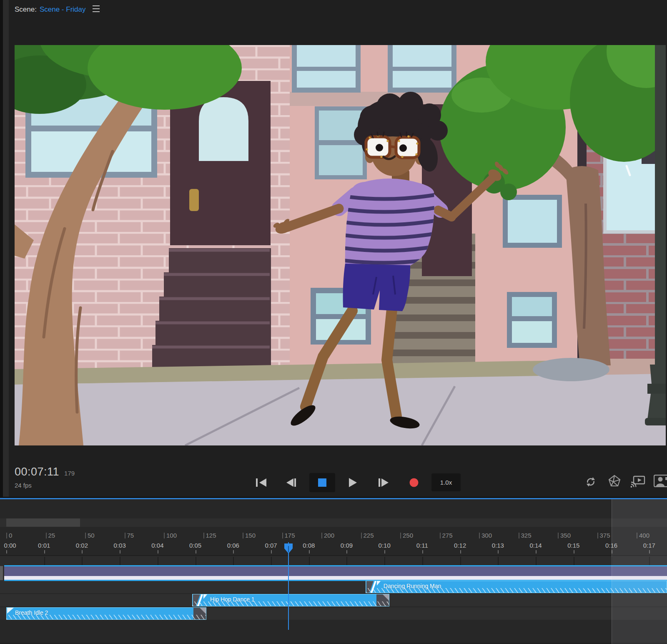 The width and height of the screenshot is (667, 644). I want to click on hamburger-menu-icon, so click(96, 9).